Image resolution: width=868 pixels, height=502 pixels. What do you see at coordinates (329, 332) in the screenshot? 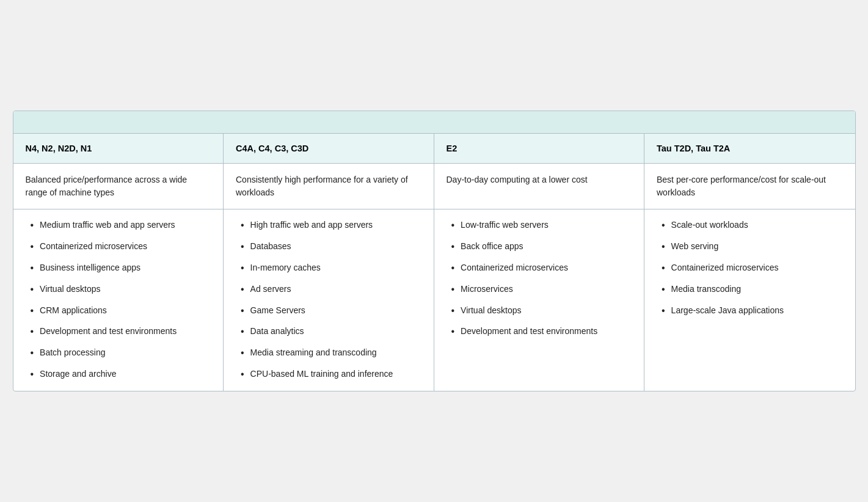
I see `list-item: Data analytics` at bounding box center [329, 332].